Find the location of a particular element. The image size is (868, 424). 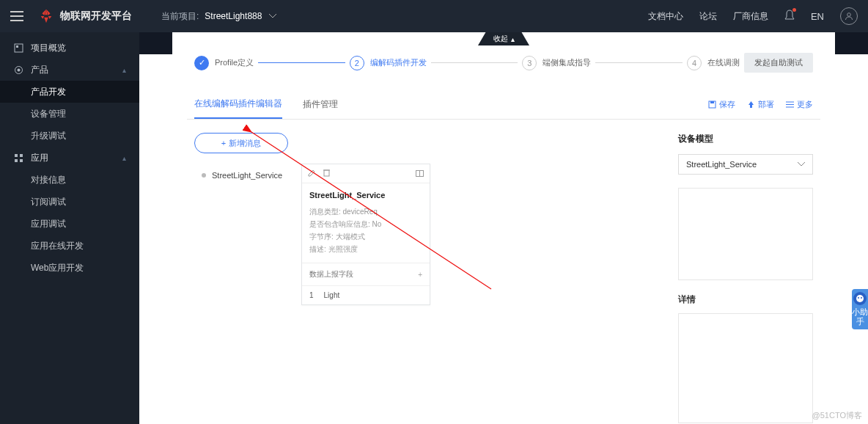

watermark: @51CTO博客 is located at coordinates (837, 415).